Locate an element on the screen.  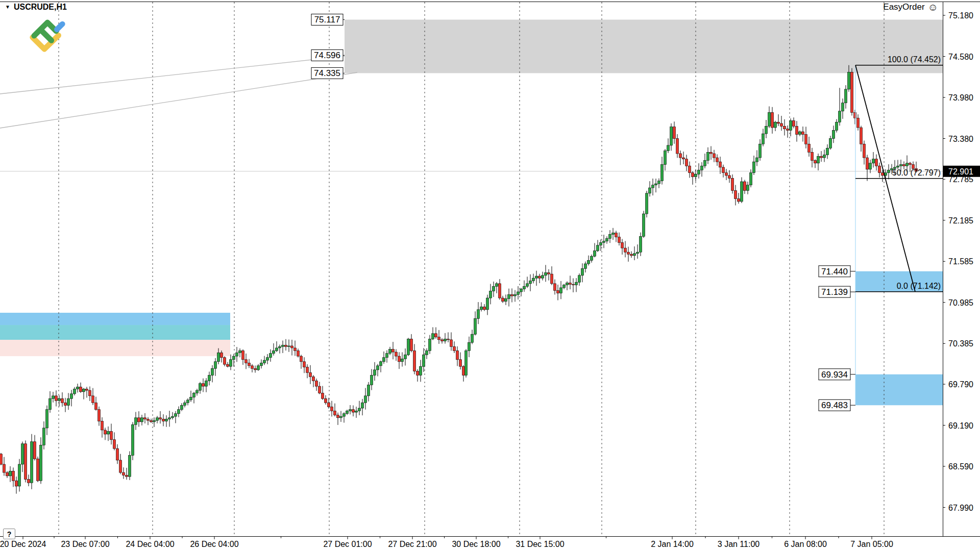
y-axis-label: 69.790 is located at coordinates (961, 385).